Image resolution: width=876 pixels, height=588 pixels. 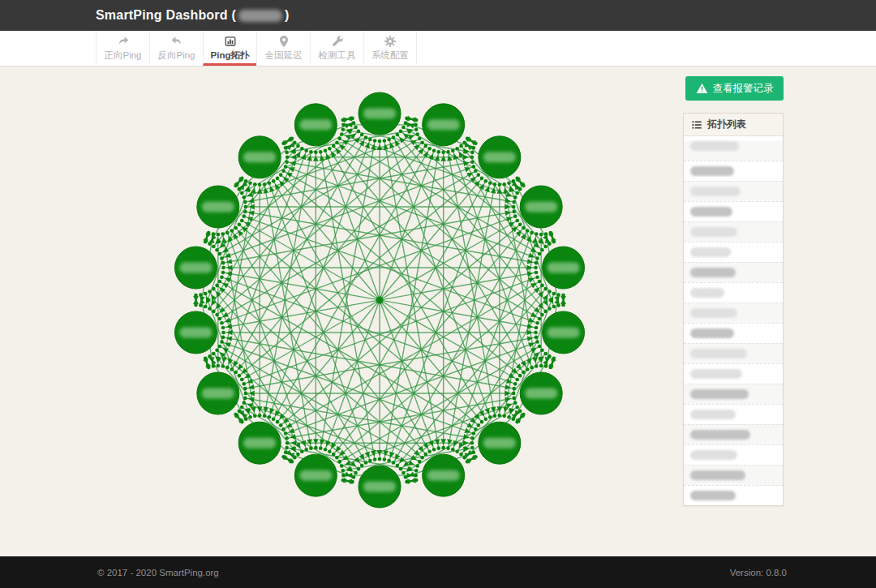 What do you see at coordinates (122, 55) in the screenshot?
I see `tab-label: 正向Ping` at bounding box center [122, 55].